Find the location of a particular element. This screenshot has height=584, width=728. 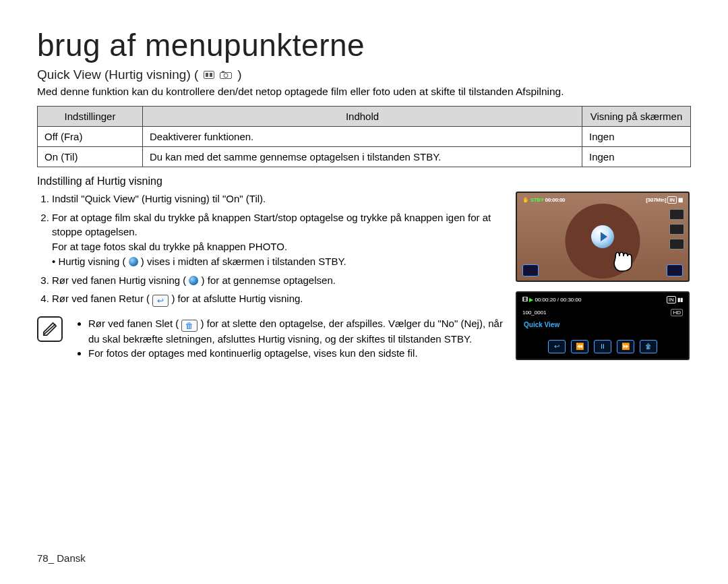

rec-time: 00:00:00 is located at coordinates (555, 200).